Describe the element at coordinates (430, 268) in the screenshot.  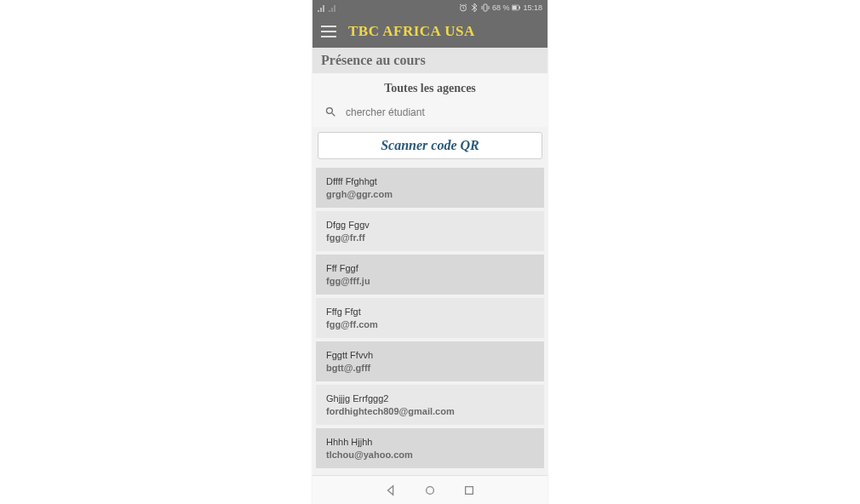
I see `student-name: Fff Fggf` at that location.